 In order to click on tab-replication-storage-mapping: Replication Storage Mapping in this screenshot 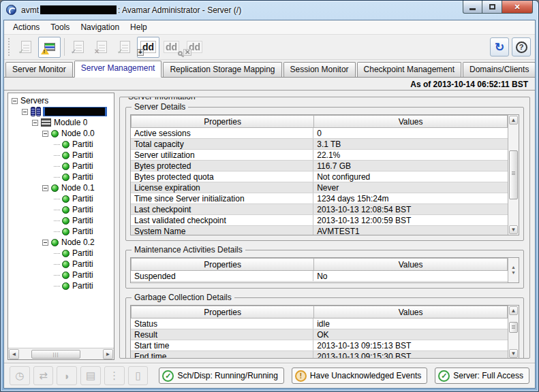, I will do `click(222, 69)`.